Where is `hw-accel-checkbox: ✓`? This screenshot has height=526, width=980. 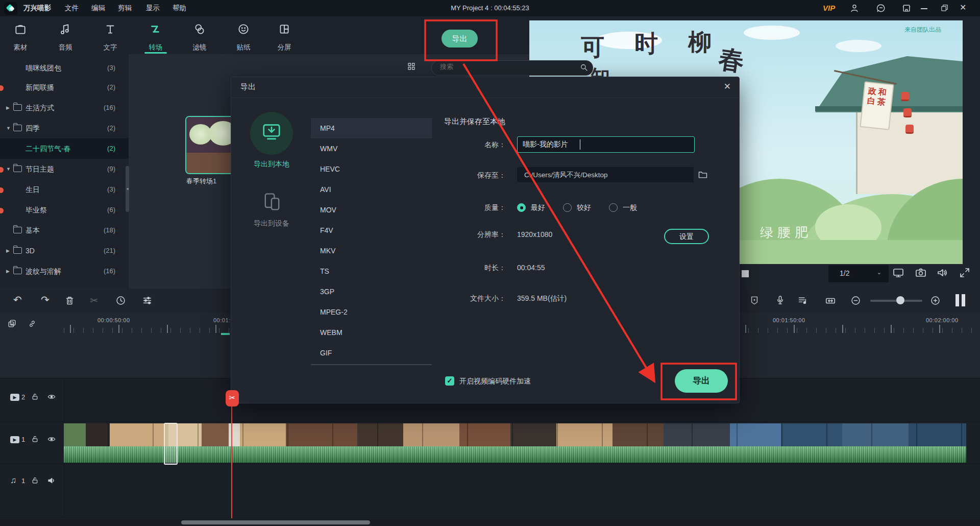
hw-accel-checkbox: ✓ is located at coordinates (450, 381).